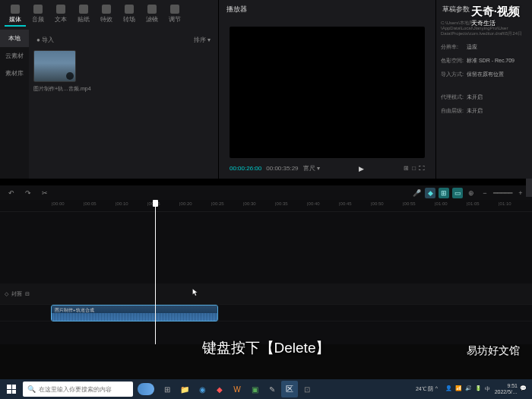 The image size is (532, 399). Describe the element at coordinates (474, 97) in the screenshot. I see `proxy-value: 未开启` at that location.